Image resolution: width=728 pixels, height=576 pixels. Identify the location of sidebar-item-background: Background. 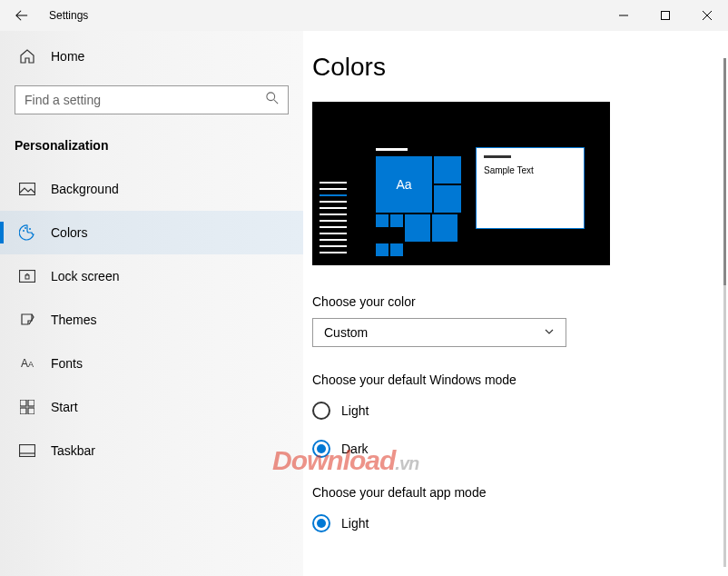
(152, 189).